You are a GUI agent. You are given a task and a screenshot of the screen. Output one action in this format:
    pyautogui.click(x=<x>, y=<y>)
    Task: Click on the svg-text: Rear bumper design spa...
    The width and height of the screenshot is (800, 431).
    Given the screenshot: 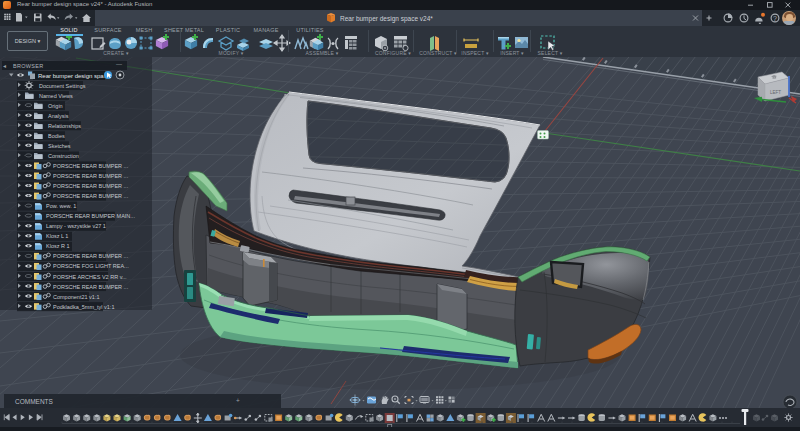 What is the action you would take?
    pyautogui.click(x=74, y=76)
    